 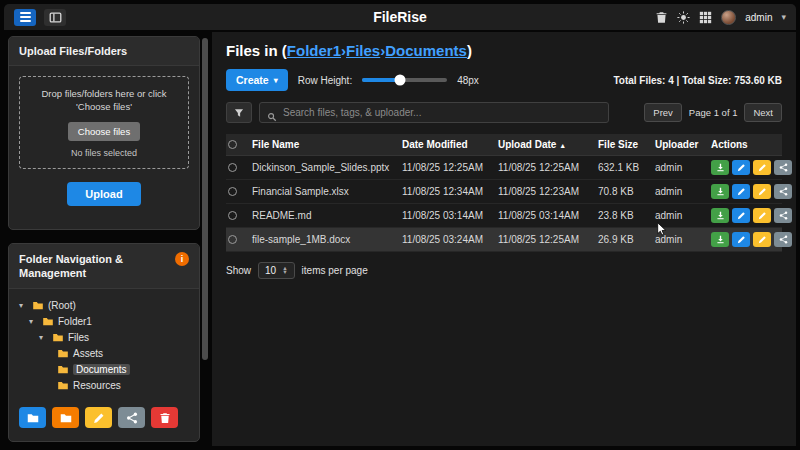 I want to click on breadcrumb-files: Files, so click(x=363, y=50).